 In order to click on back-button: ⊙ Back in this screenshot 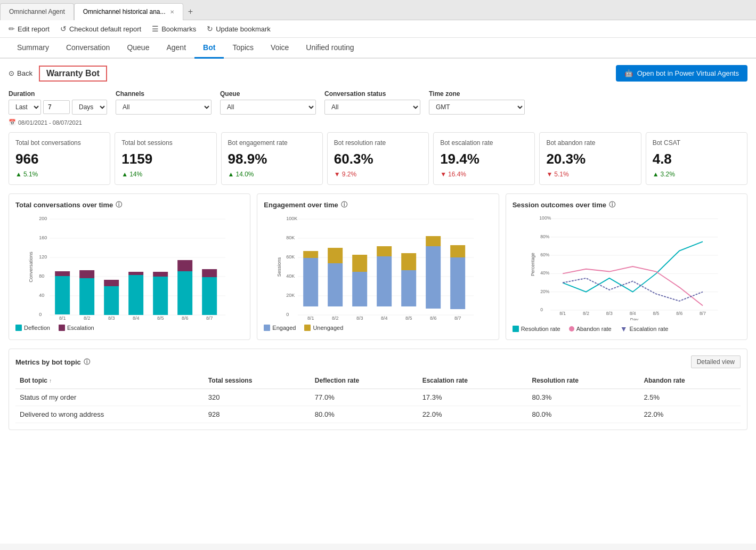, I will do `click(20, 74)`.